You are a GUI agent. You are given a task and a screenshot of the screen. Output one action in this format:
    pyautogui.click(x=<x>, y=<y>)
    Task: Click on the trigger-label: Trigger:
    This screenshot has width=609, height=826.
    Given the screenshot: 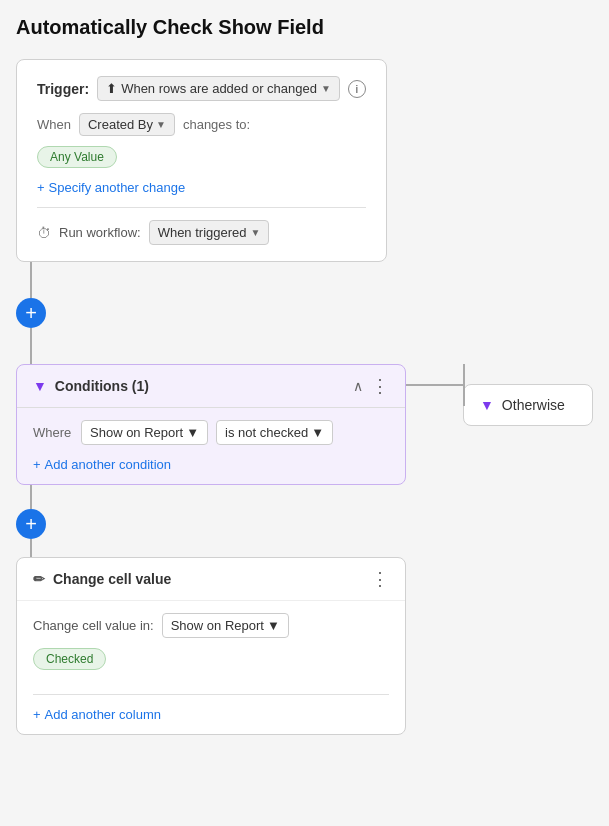 What is the action you would take?
    pyautogui.click(x=63, y=89)
    